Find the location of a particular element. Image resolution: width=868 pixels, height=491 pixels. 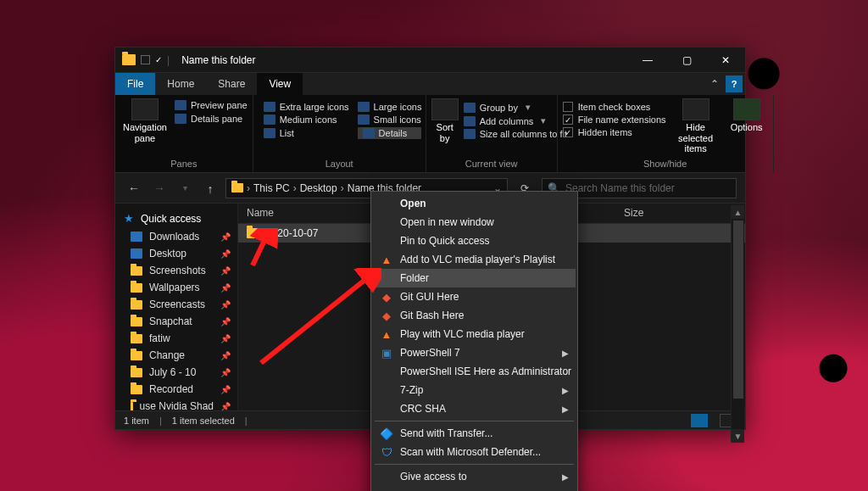

menu-git-bash: ◆Git Bash Here is located at coordinates (475, 315).